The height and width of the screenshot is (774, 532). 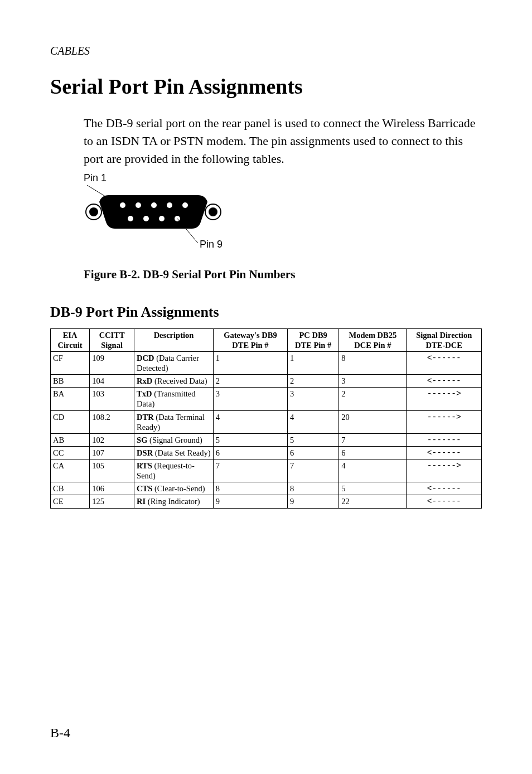 I want to click on table-cell-description: RTS (Request-to-Send), so click(x=174, y=471).